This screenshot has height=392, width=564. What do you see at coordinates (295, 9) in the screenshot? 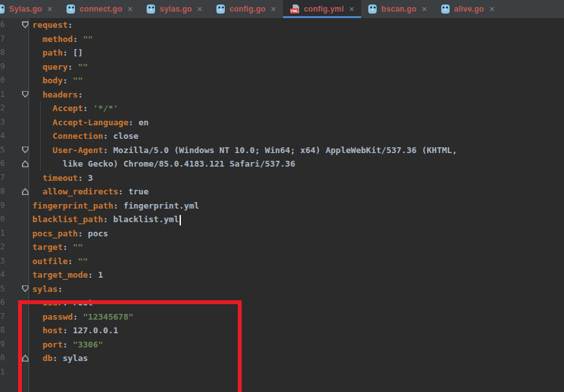
I see `yaml-file-icon: YML` at bounding box center [295, 9].